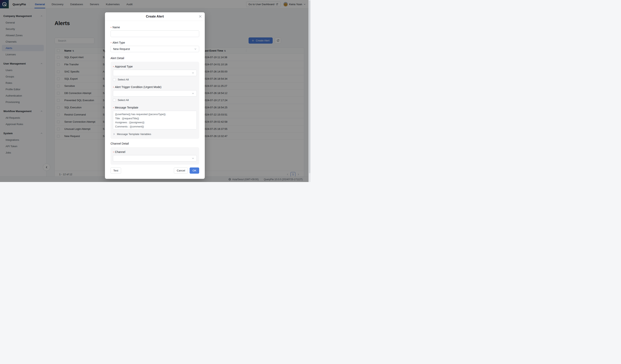 Image resolution: width=621 pixels, height=364 pixels. What do you see at coordinates (155, 100) in the screenshot?
I see `alert-detail-panel: * Approval Type Select All * Alert Trigg…` at bounding box center [155, 100].